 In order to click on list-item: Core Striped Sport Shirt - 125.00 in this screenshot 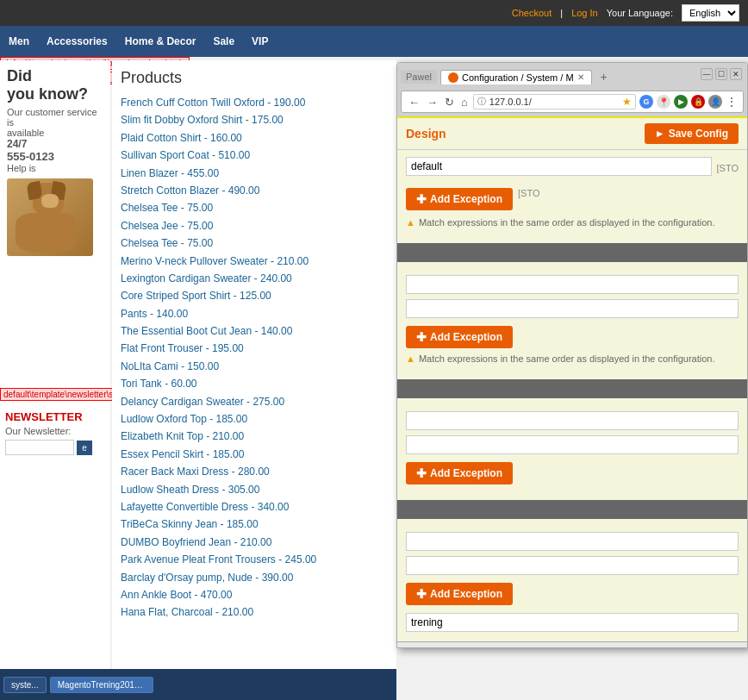, I will do `click(254, 296)`.